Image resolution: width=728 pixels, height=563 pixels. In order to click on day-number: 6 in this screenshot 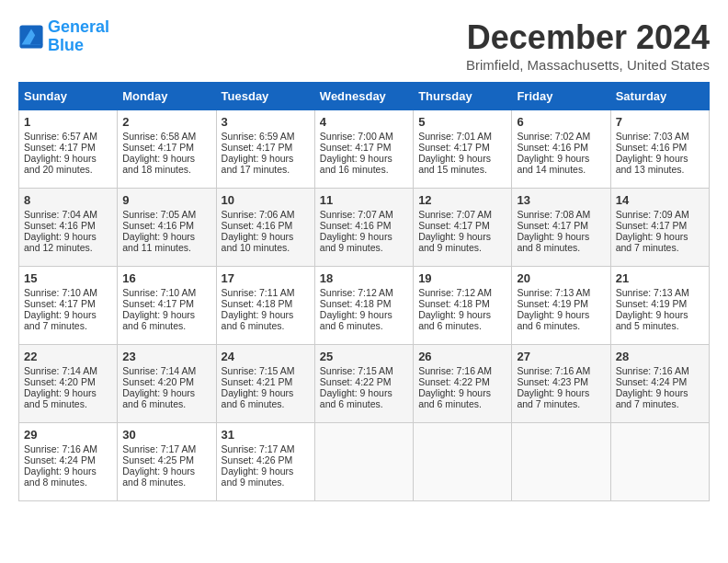, I will do `click(561, 121)`.